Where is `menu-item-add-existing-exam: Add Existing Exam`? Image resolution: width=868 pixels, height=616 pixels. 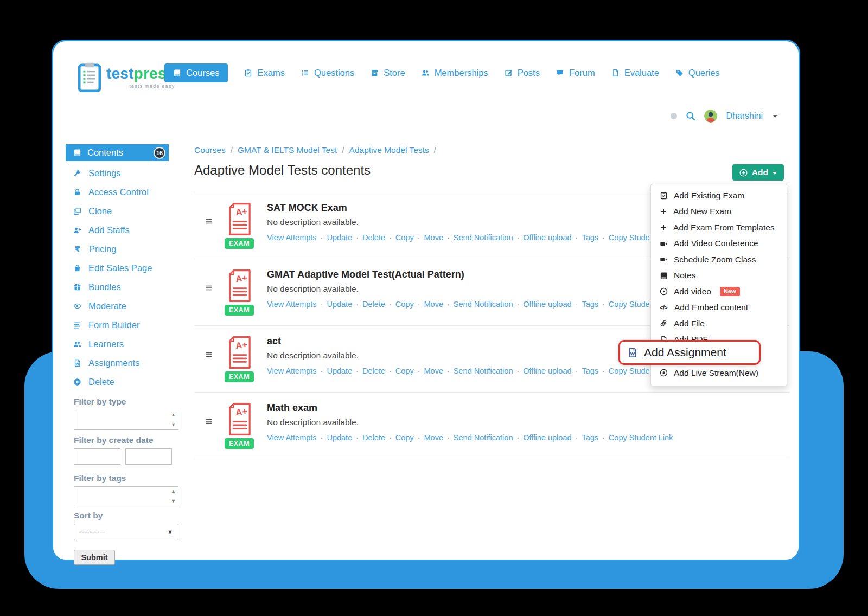
menu-item-add-existing-exam: Add Existing Exam is located at coordinates (719, 196).